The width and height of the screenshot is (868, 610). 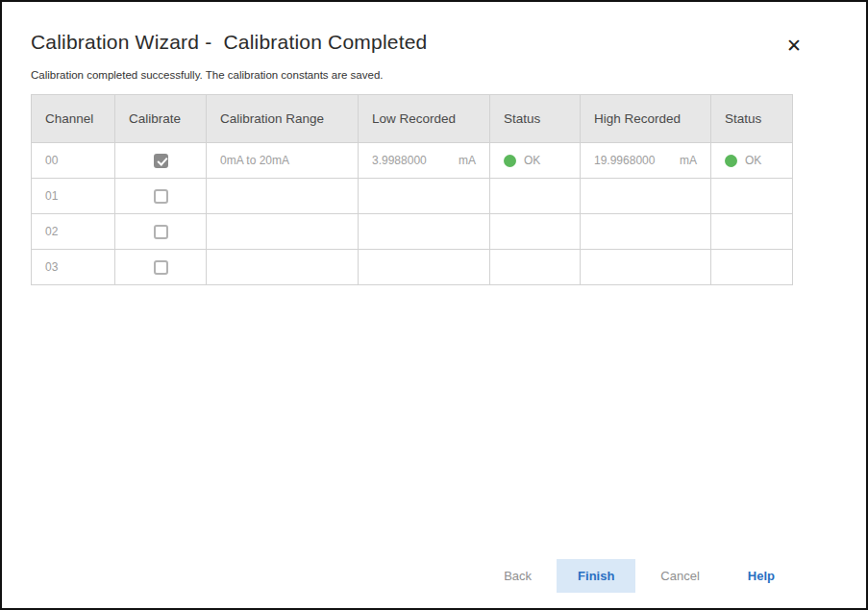 What do you see at coordinates (533, 160) in the screenshot?
I see `low-status-label: OK` at bounding box center [533, 160].